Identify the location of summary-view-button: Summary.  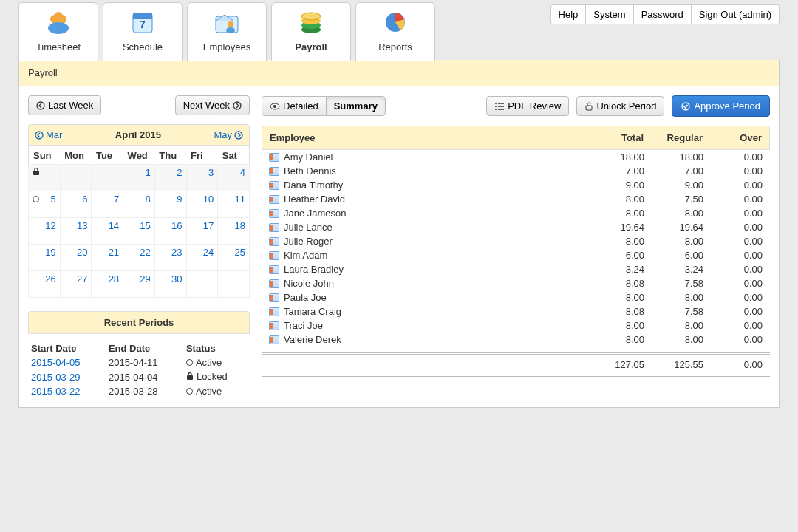
(356, 106).